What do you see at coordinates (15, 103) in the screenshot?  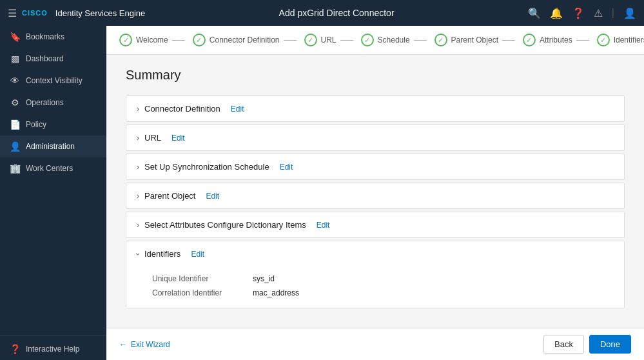 I see `operations-icon: ⚙` at bounding box center [15, 103].